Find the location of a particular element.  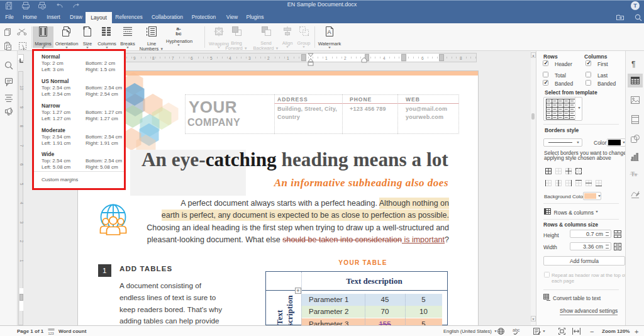

svg-text: A is located at coordinates (330, 32).